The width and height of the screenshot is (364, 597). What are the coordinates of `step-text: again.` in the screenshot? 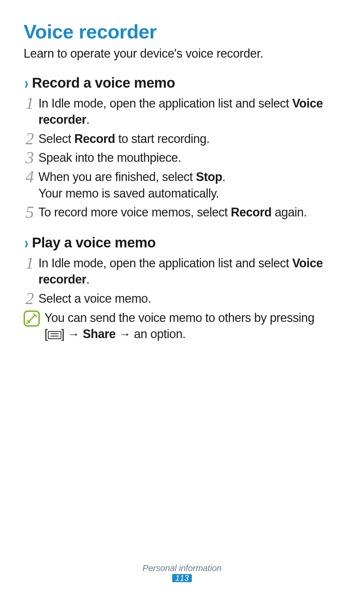 It's located at (289, 212).